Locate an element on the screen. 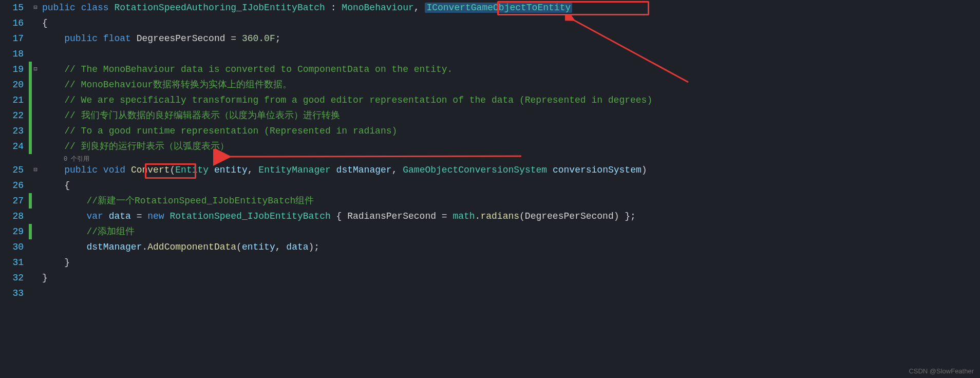  code-line: public void Convert(Entity entity, Entit… is located at coordinates (511, 170).